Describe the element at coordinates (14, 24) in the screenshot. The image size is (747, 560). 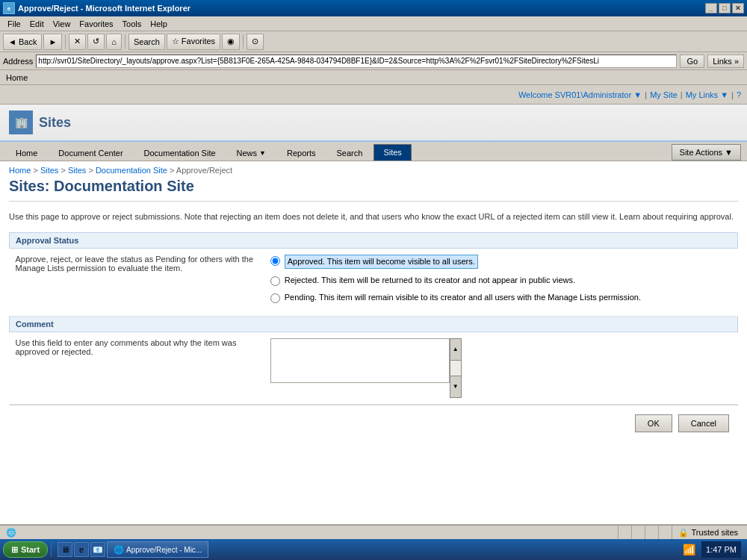
I see `menu-file: File` at that location.